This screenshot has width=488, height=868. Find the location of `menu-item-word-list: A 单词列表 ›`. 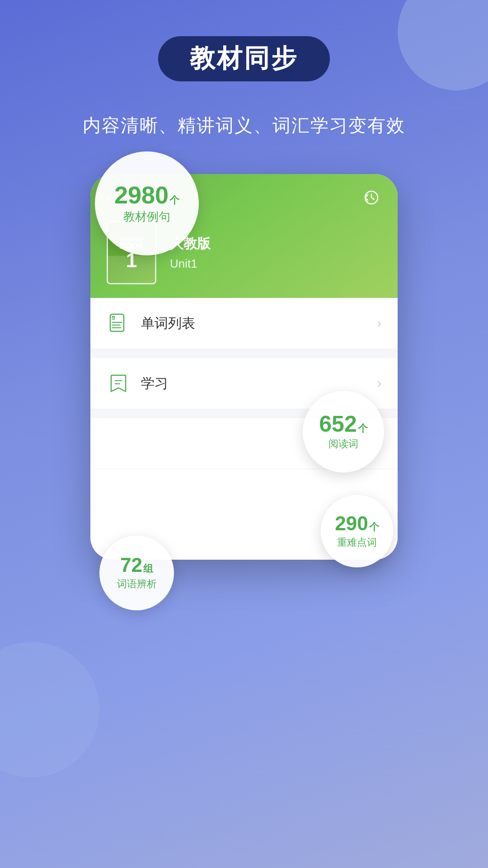

menu-item-word-list: A 单词列表 › is located at coordinates (244, 324).